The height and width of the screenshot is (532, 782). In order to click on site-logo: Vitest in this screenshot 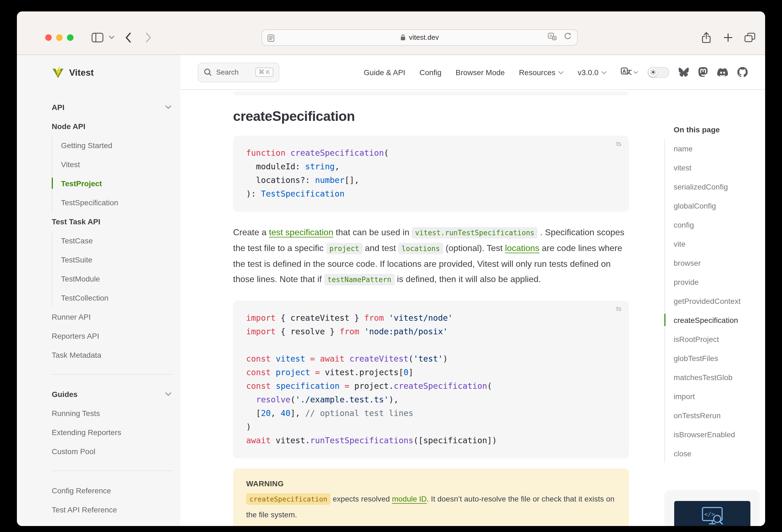, I will do `click(112, 72)`.